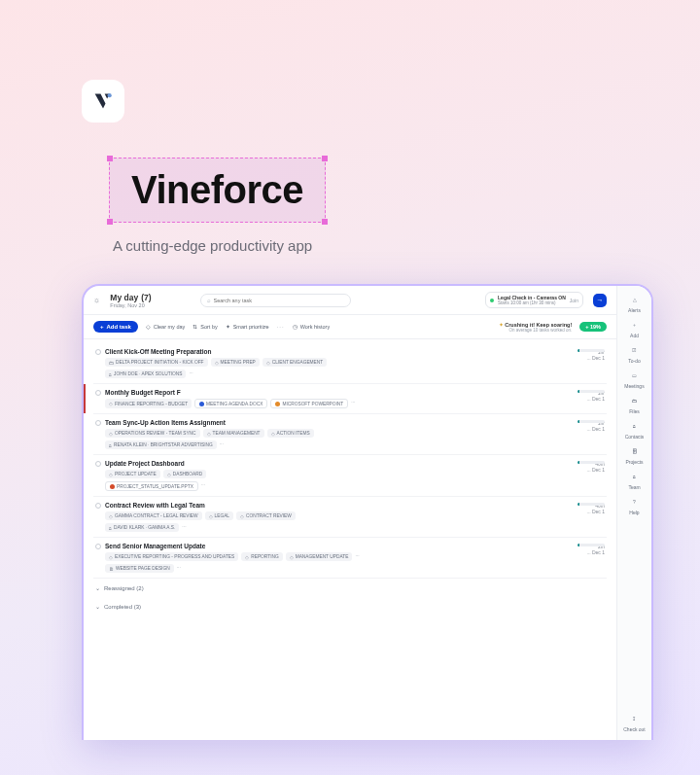 The height and width of the screenshot is (775, 700). Describe the element at coordinates (291, 434) in the screenshot. I see `task-tag: ◇ACTION ITEMS` at that location.